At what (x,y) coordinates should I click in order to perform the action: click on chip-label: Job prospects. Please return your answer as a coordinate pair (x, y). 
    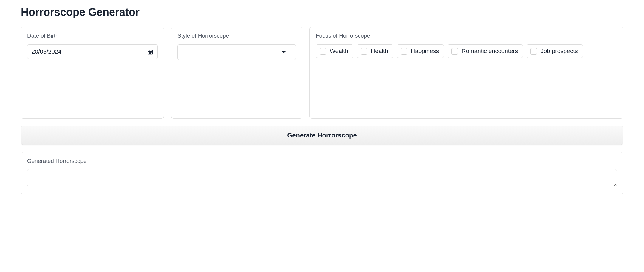
    Looking at the image, I should click on (559, 51).